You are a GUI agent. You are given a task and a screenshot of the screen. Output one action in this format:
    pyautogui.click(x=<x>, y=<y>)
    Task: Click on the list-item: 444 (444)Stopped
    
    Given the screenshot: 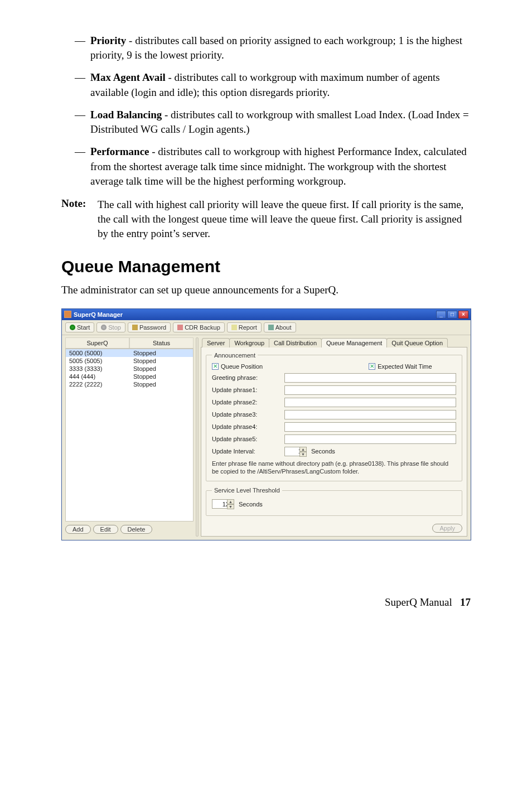 What is the action you would take?
    pyautogui.click(x=129, y=376)
    